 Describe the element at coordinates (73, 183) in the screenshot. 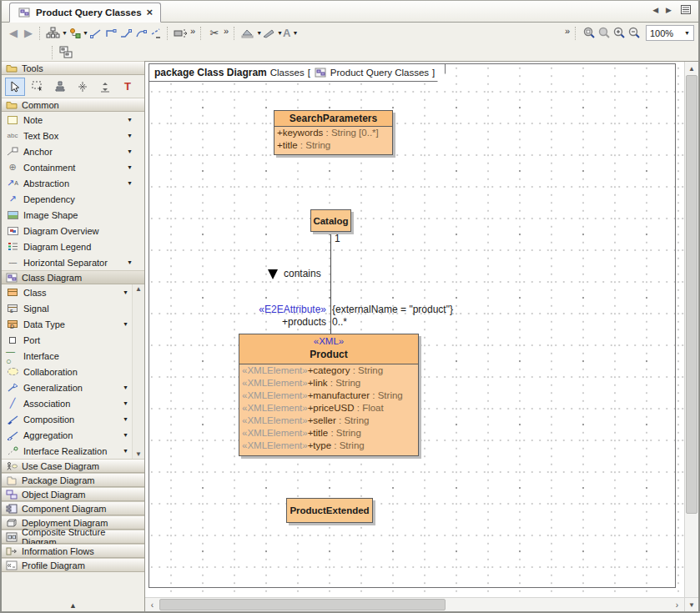

I see `palette-item-abstraction: ↗A Abstraction ▼` at that location.